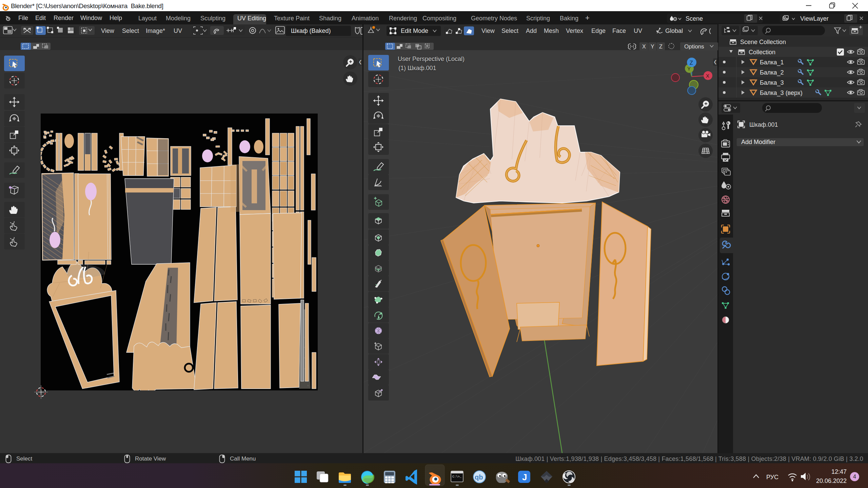 This screenshot has height=488, width=868. Describe the element at coordinates (457, 477) in the screenshot. I see `svg-text: C:\>_` at that location.